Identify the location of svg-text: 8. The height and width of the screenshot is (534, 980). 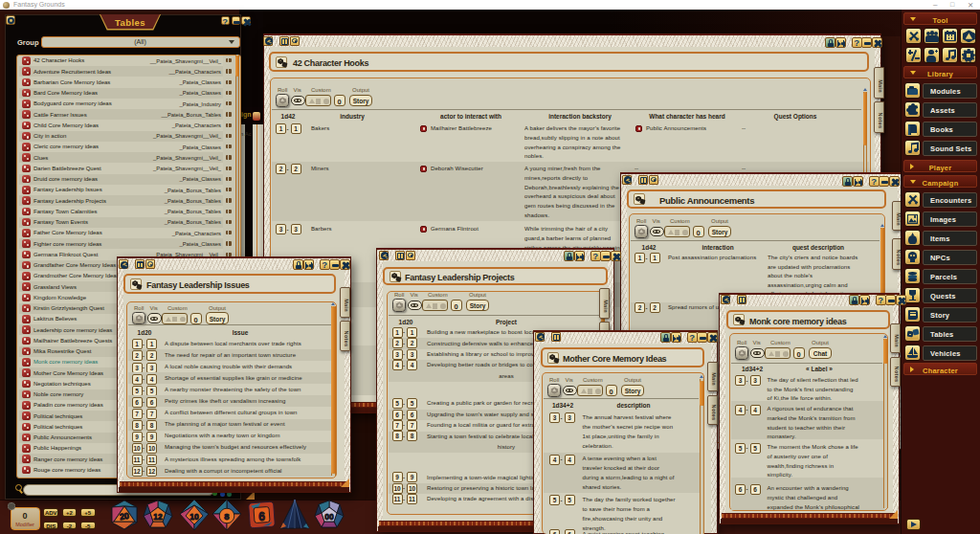
(226, 517).